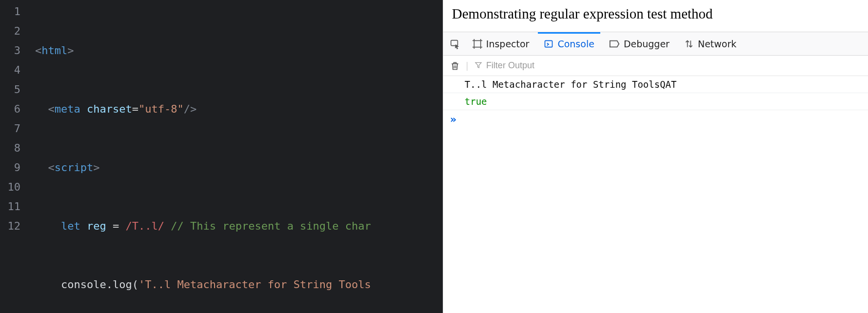 This screenshot has height=313, width=868. Describe the element at coordinates (508, 44) in the screenshot. I see `tab-label: Inspector` at that location.